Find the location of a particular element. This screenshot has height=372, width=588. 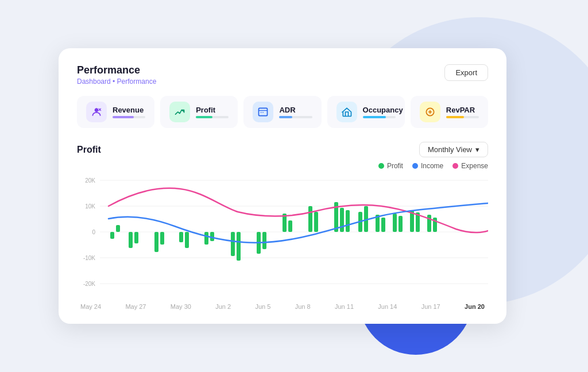

legend-label-income: Income is located at coordinates (432, 166).